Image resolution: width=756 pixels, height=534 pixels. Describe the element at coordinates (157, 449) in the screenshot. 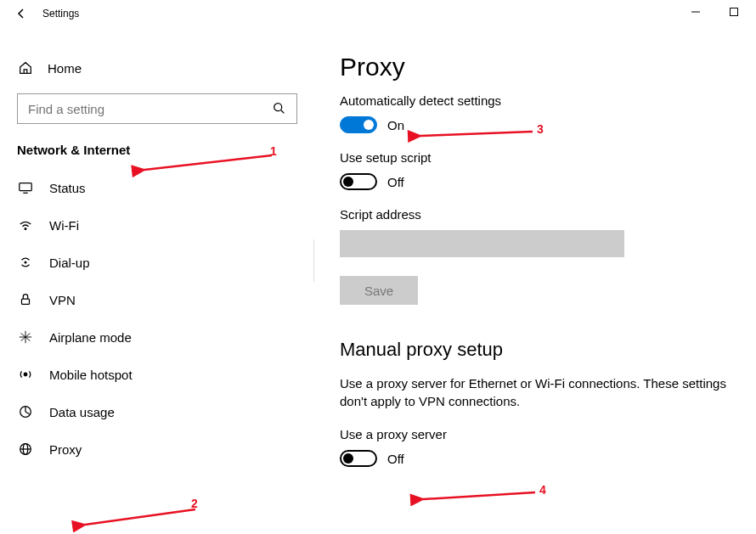

I see `sidebar-item-proxy: Proxy` at that location.